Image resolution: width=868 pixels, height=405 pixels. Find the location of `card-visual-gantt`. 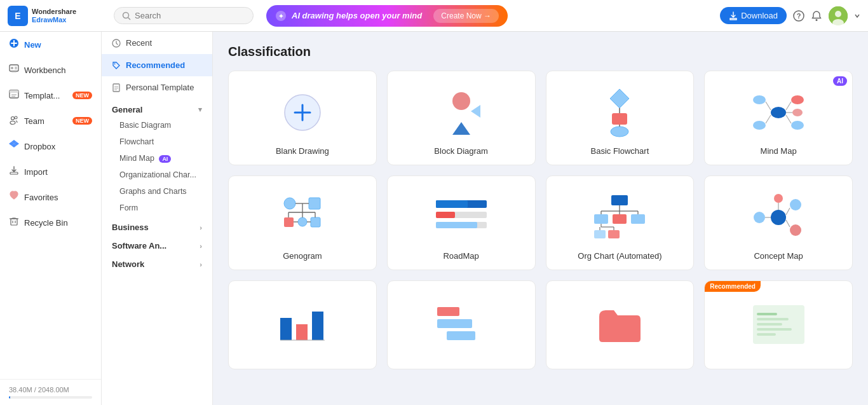

card-visual-gantt is located at coordinates (461, 324).